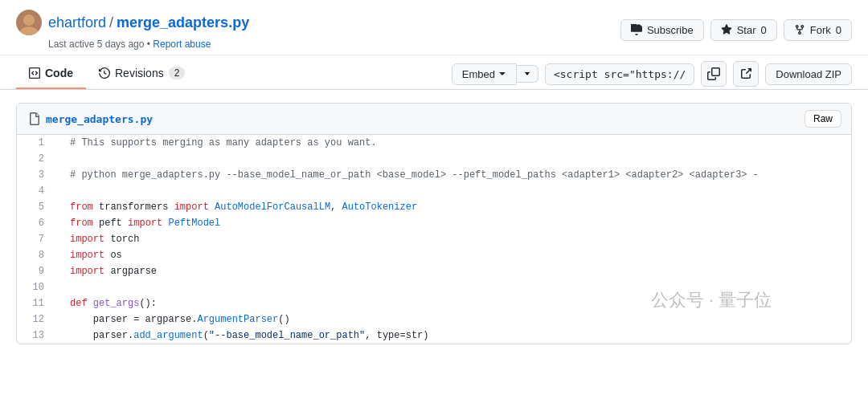 This screenshot has width=868, height=411. What do you see at coordinates (714, 74) in the screenshot?
I see `copy-icon` at bounding box center [714, 74].